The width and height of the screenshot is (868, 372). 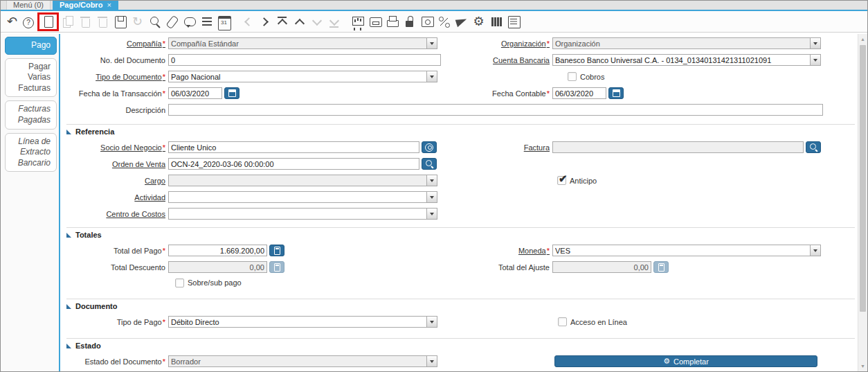 I want to click on delete-record-icon, so click(x=86, y=22).